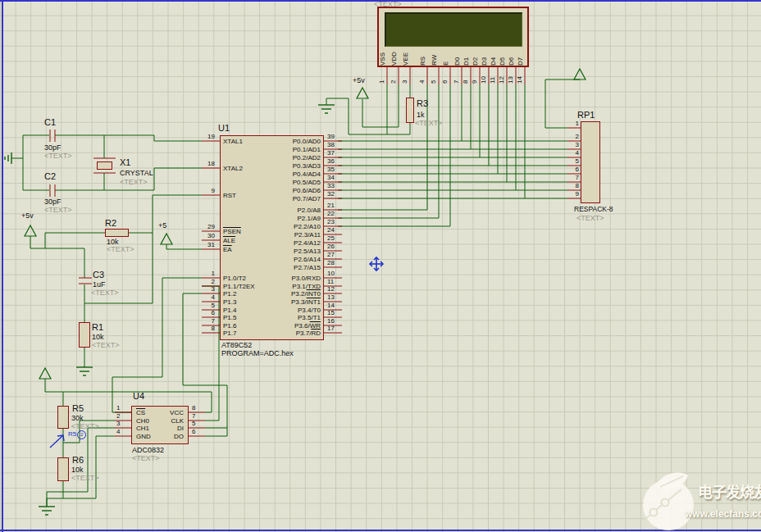 The image size is (761, 532). What do you see at coordinates (85, 426) in the screenshot?
I see `r5-text-placeholder: <TEXT>` at bounding box center [85, 426].